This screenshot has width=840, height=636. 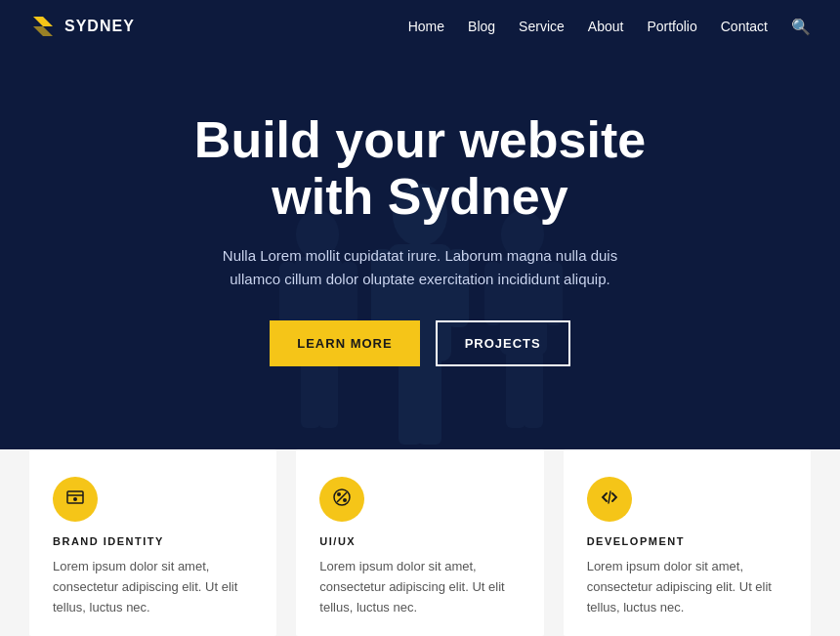 What do you see at coordinates (420, 168) in the screenshot?
I see `hero-title: Build your website with Sydney` at bounding box center [420, 168].